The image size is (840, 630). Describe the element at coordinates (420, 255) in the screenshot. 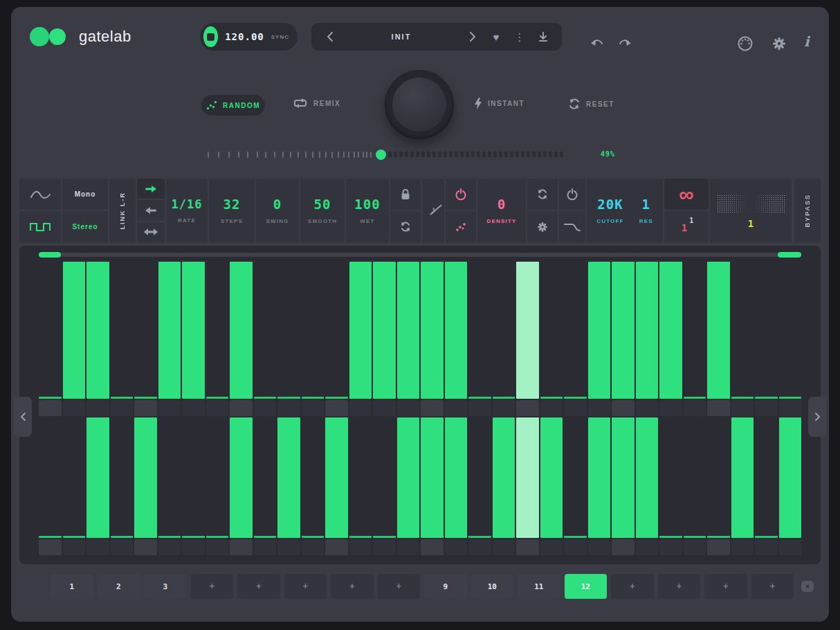

I see `loop-range-bar` at that location.